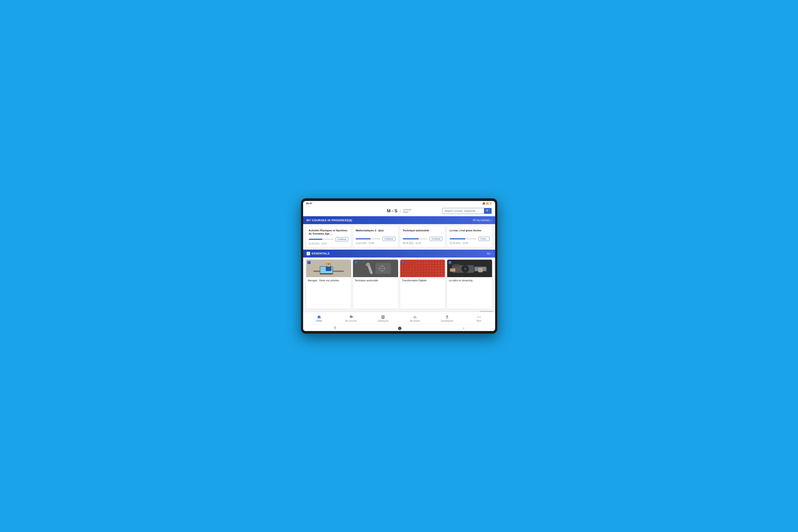 The image size is (798, 532). I want to click on essential-card: ! Technique automobile, so click(376, 284).